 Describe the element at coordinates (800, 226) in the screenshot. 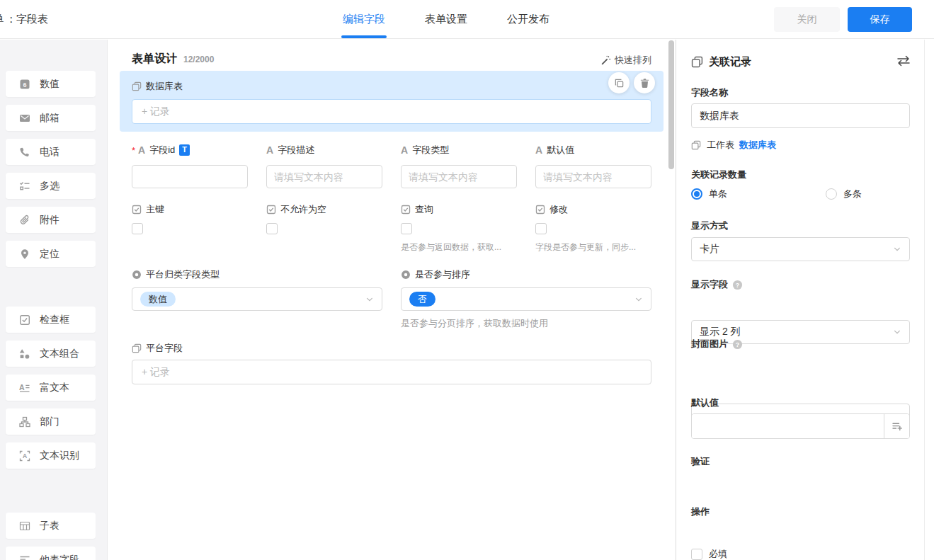

I see `display-mode-label: 显示方式` at that location.